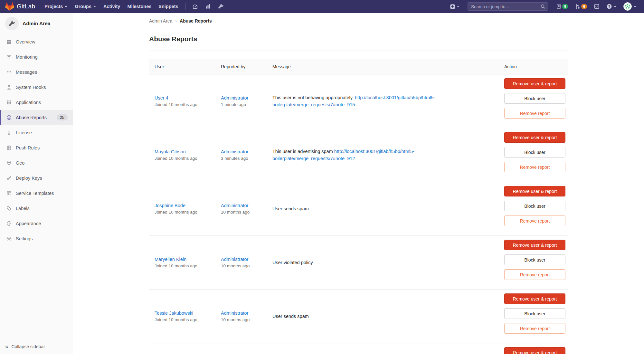 The width and height of the screenshot is (644, 354). I want to click on title-divider, so click(359, 51).